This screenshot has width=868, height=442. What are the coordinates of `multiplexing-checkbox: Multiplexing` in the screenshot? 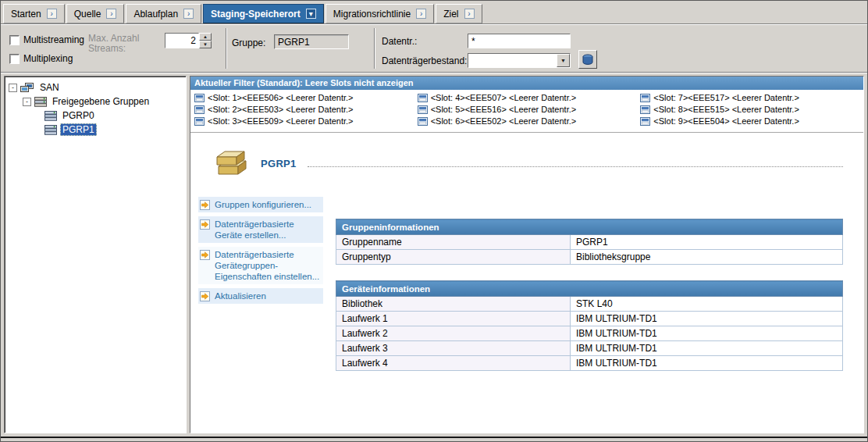 It's located at (41, 59).